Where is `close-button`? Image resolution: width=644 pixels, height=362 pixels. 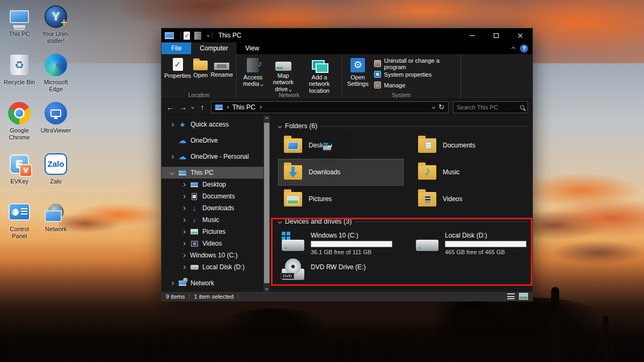 close-button is located at coordinates (521, 35).